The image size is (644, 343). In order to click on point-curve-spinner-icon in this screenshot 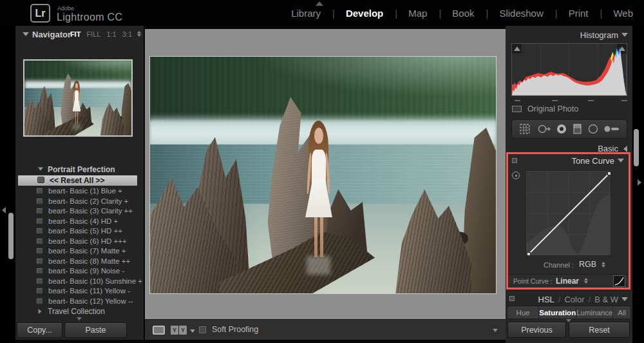, I will do `click(586, 281)`.